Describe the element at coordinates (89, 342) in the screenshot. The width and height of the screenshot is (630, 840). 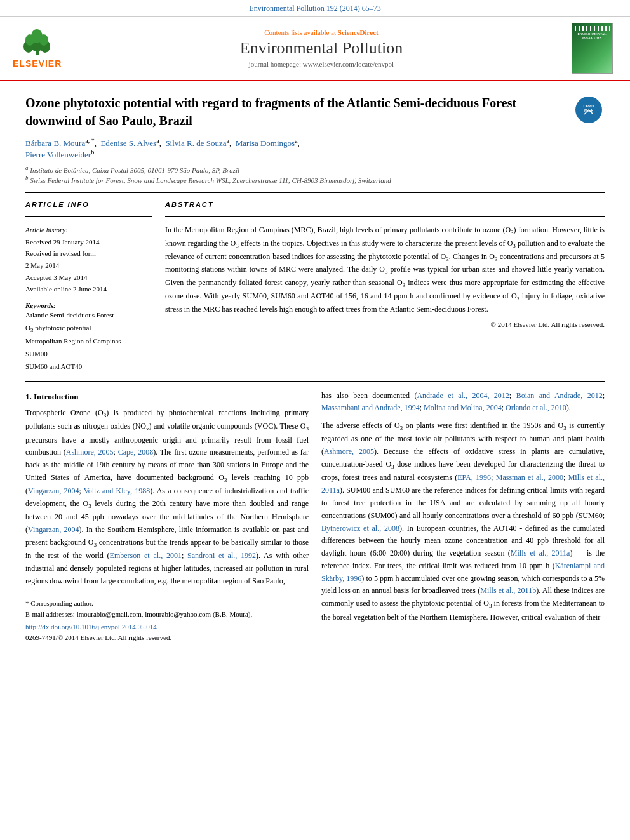
I see `keywords-list: Atlantic Semi-deciduous Forest O3 phytot…` at that location.